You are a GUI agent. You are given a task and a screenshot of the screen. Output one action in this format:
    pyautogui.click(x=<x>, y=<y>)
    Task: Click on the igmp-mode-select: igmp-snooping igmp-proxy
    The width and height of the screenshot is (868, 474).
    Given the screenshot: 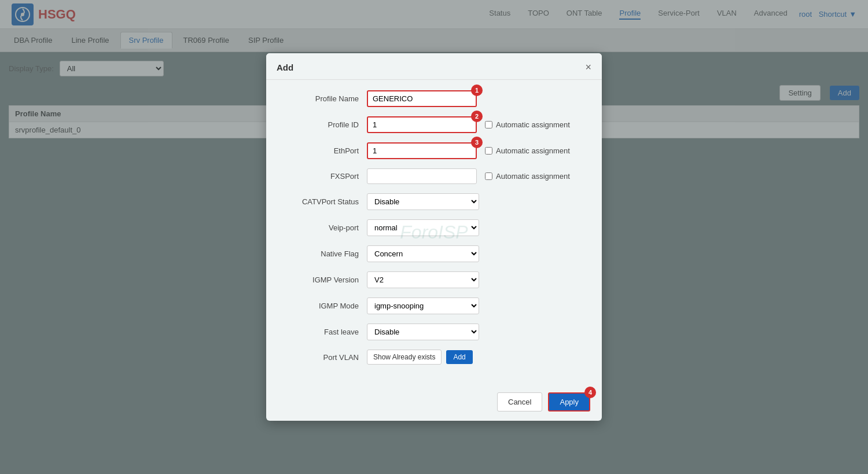 What is the action you would take?
    pyautogui.click(x=423, y=306)
    